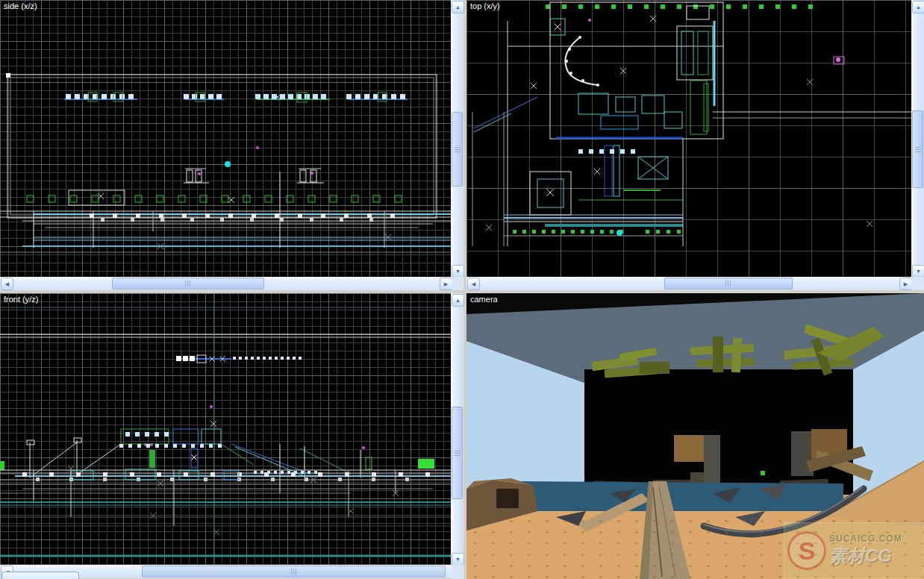 The image size is (924, 579). Describe the element at coordinates (854, 551) in the screenshot. I see `watermark: S SUCAICG.COM 素材CG` at that location.